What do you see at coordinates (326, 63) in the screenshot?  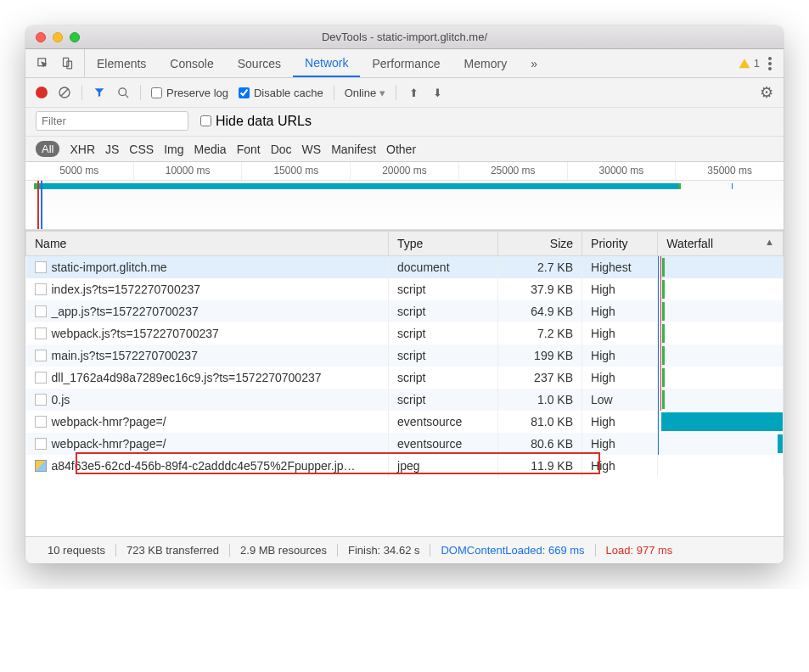 I see `tab-network: Network` at bounding box center [326, 63].